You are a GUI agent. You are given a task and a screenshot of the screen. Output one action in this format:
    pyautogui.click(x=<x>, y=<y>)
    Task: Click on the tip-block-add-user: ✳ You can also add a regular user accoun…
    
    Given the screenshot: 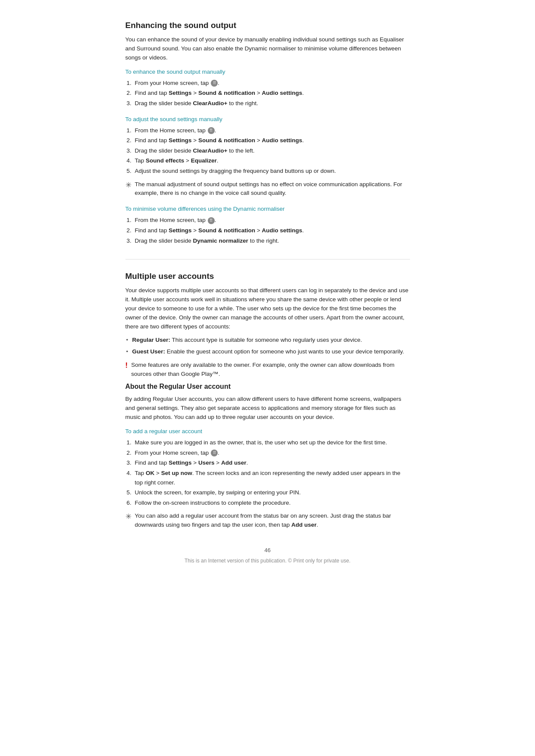 What is the action you would take?
    pyautogui.click(x=268, y=521)
    